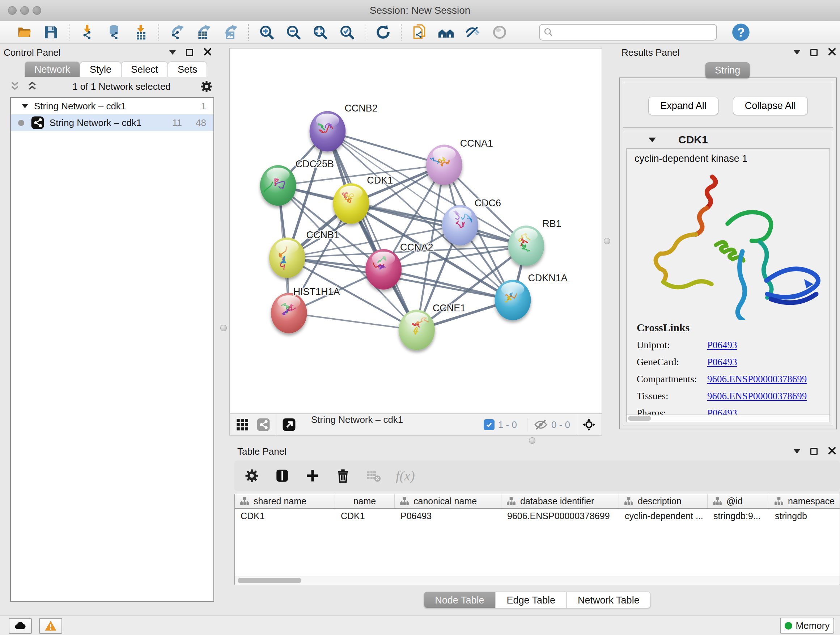  Describe the element at coordinates (728, 140) in the screenshot. I see `entry-header: CDK1` at that location.